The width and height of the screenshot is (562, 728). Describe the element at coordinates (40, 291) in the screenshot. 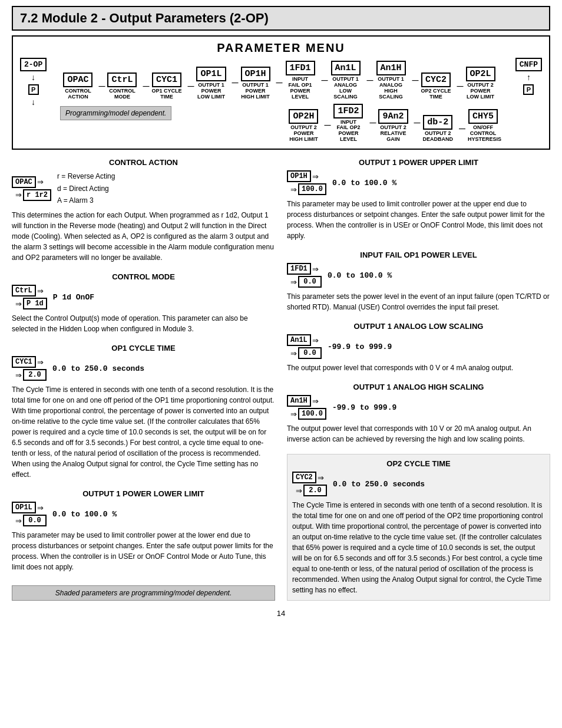

I see `control-mode-arrow-rt: ⇒` at that location.